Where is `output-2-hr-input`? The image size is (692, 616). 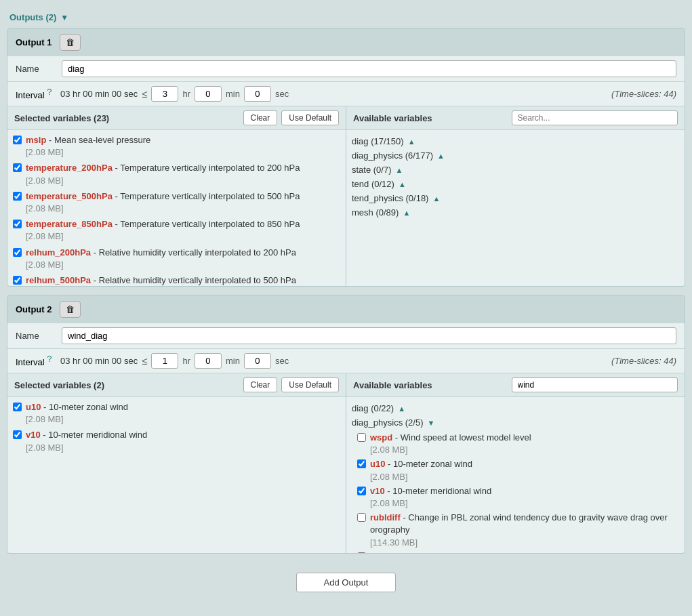
output-2-hr-input is located at coordinates (165, 361).